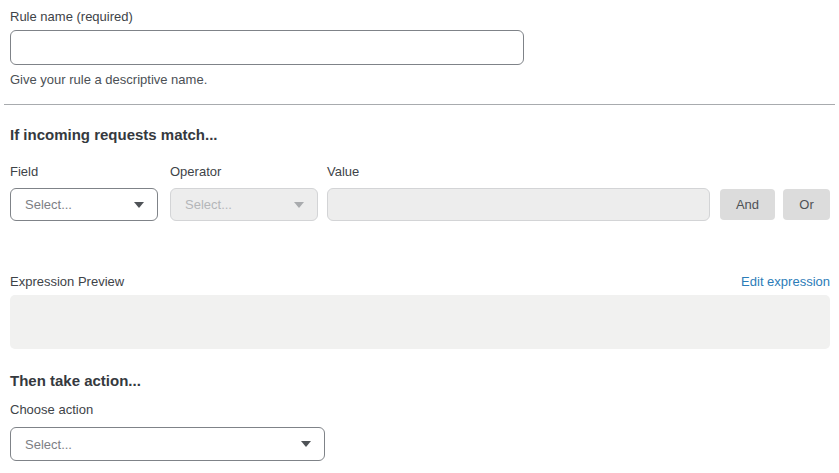  I want to click on section-divider, so click(420, 104).